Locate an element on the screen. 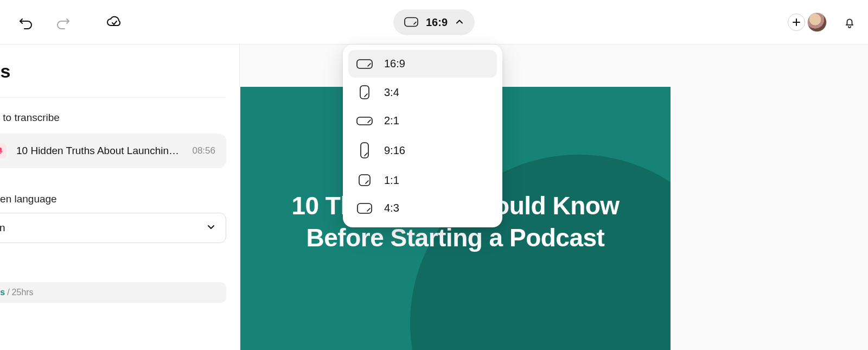  aspect-ratio-option-9-16: 9:16 is located at coordinates (423, 150).